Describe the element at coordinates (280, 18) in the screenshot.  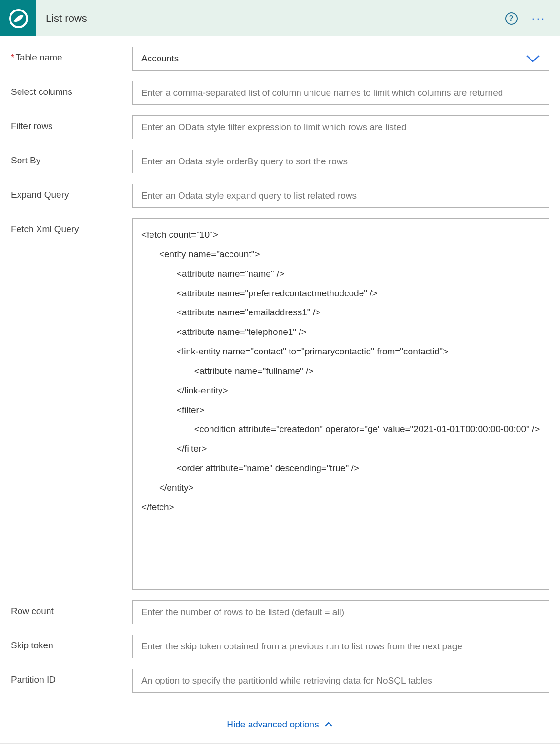
I see `card-header: List rows ? ···` at that location.